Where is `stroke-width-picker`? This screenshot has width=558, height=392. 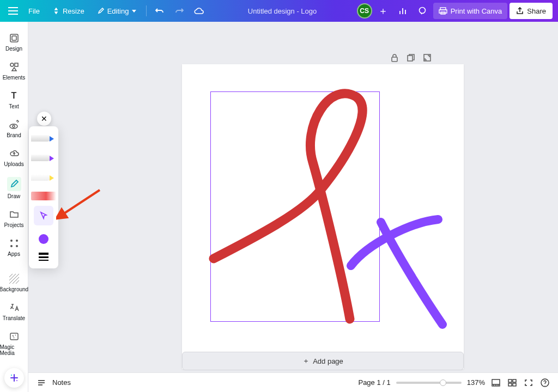 stroke-width-picker is located at coordinates (44, 257).